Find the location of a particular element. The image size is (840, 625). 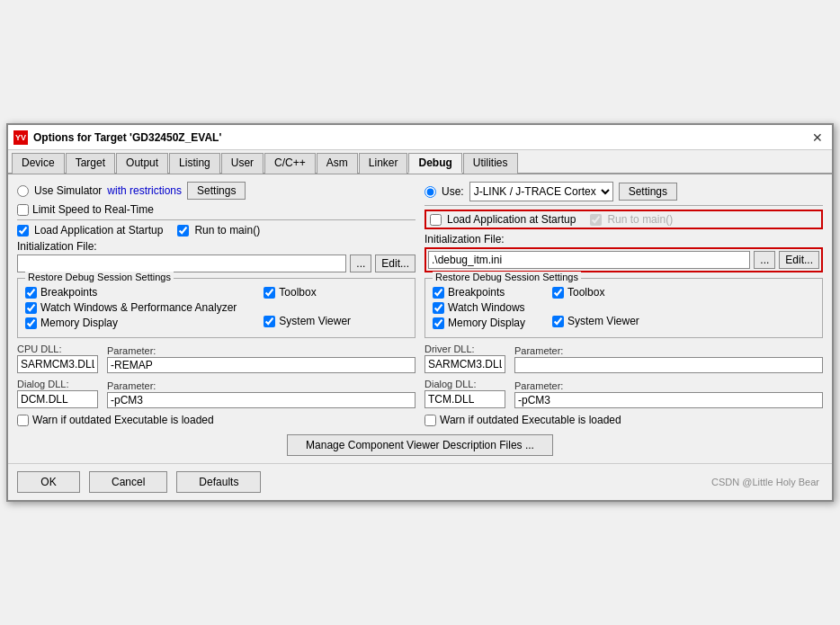

left-load-app-checkbox is located at coordinates (23, 230).